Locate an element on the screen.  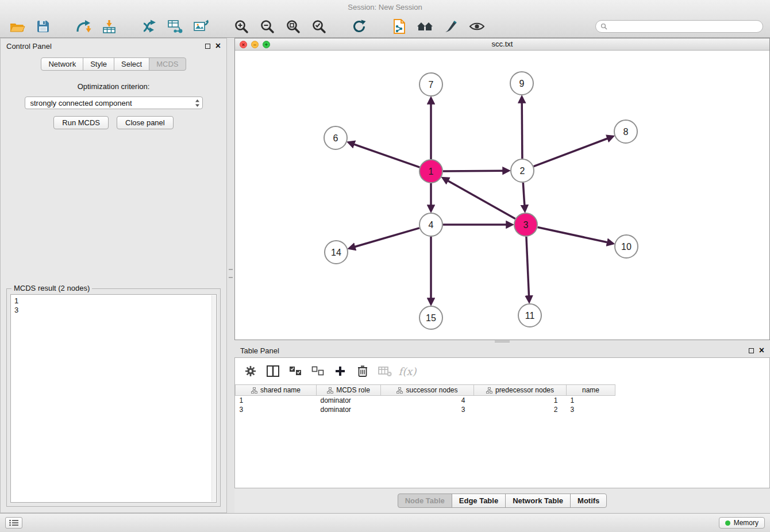
table-toolbar: f(x) is located at coordinates (502, 371).